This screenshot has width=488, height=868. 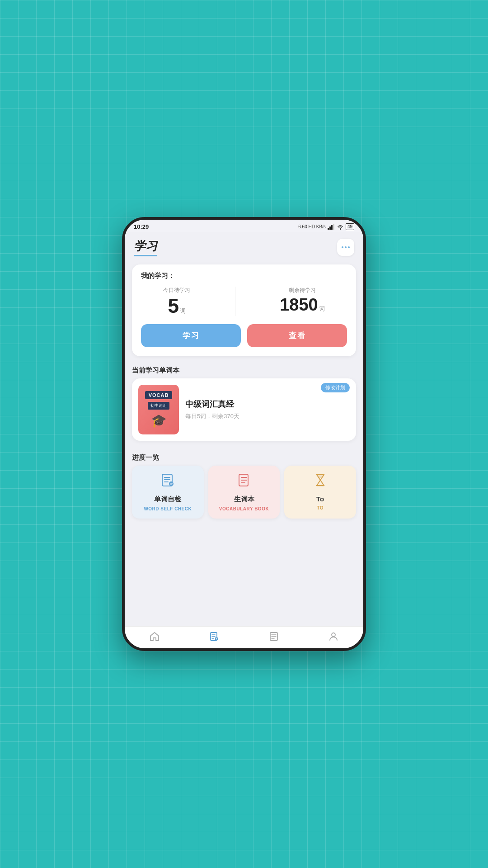 What do you see at coordinates (244, 369) in the screenshot?
I see `current-book-section-title: 当前学习单词本` at bounding box center [244, 369].